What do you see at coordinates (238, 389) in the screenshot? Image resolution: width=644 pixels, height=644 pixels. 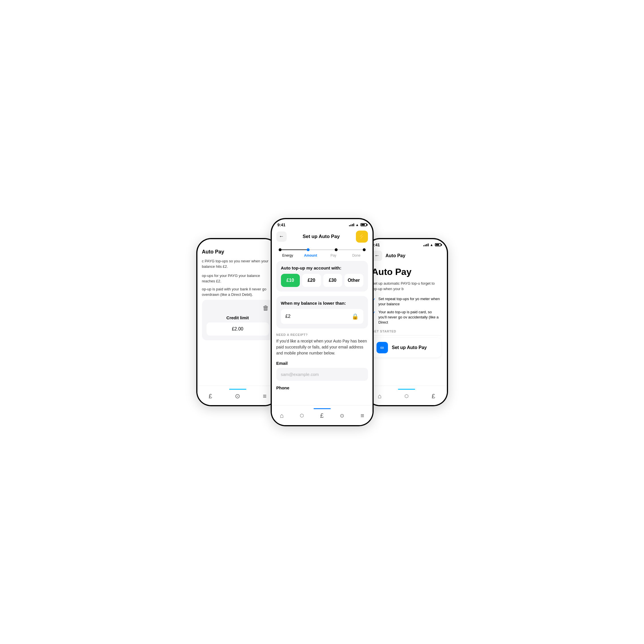 I see `left-nav-indicator` at bounding box center [238, 389].